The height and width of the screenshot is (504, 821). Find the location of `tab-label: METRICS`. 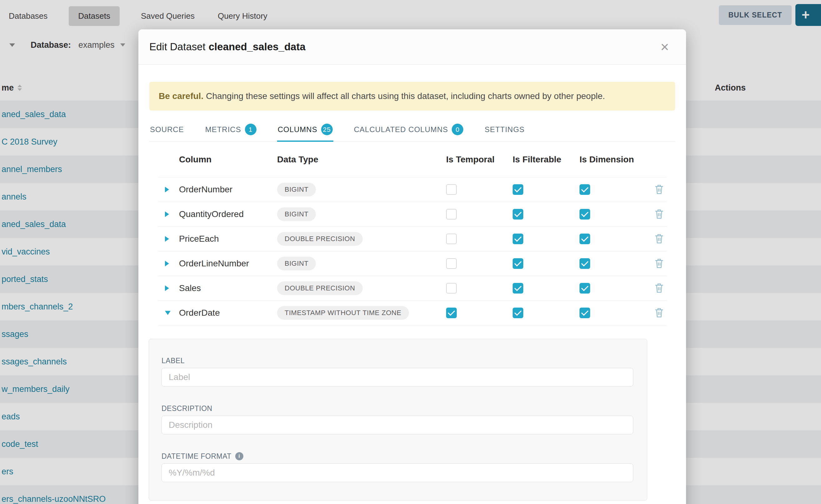

tab-label: METRICS is located at coordinates (223, 130).